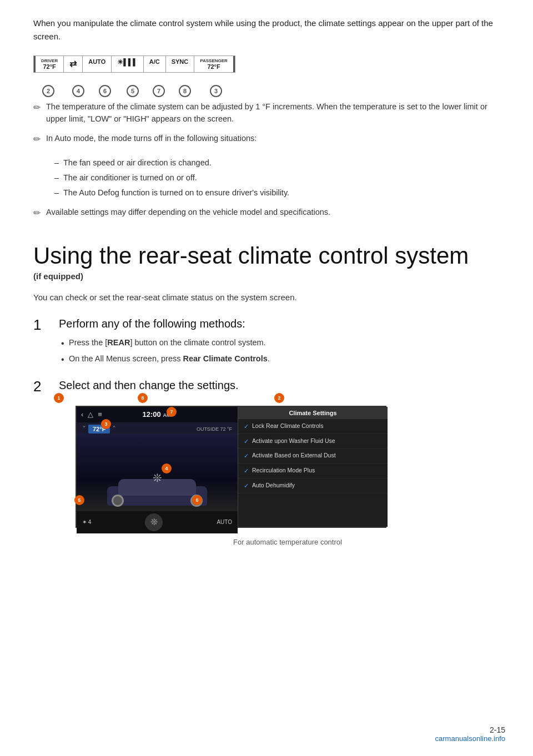 The image size is (533, 756). What do you see at coordinates (288, 542) in the screenshot?
I see `screen-caption: For automatic temperature control` at bounding box center [288, 542].